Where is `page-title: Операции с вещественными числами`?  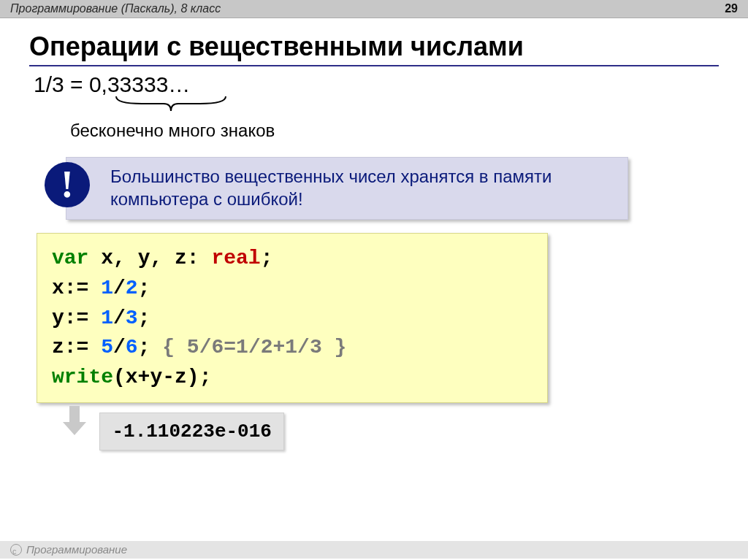 page-title: Операции с вещественными числами is located at coordinates (374, 47).